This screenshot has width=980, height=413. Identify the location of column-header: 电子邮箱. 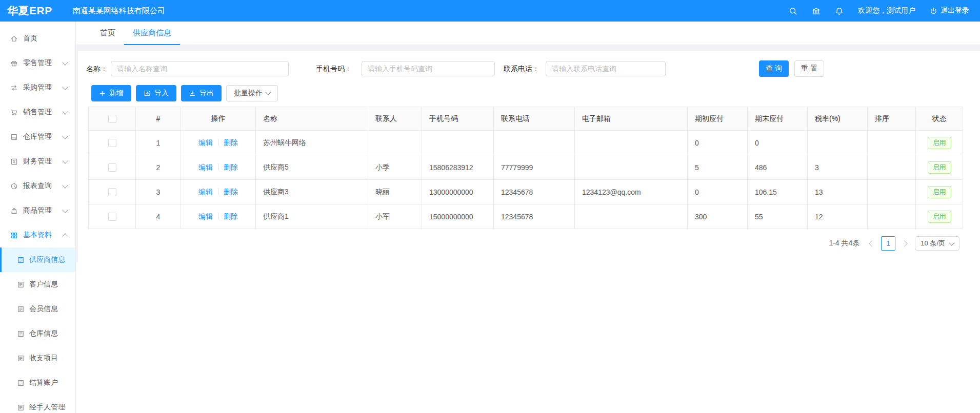
(631, 119).